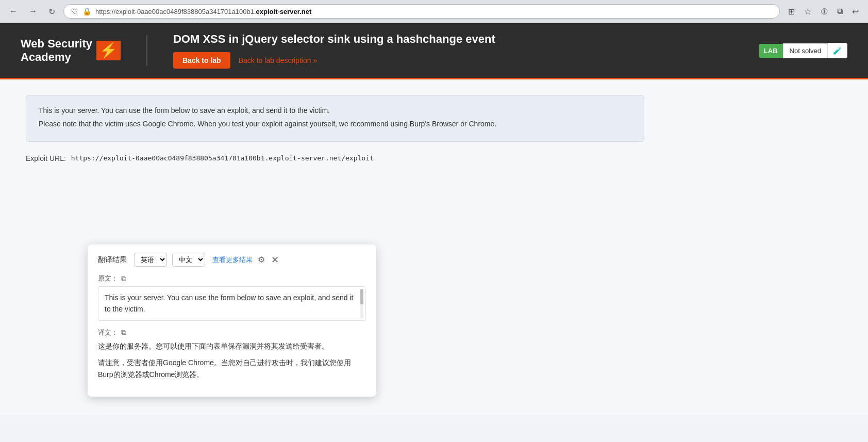 The width and height of the screenshot is (868, 442). What do you see at coordinates (458, 51) in the screenshot?
I see `header-content: DOM XSS in jQuery selector sink using a …` at bounding box center [458, 51].